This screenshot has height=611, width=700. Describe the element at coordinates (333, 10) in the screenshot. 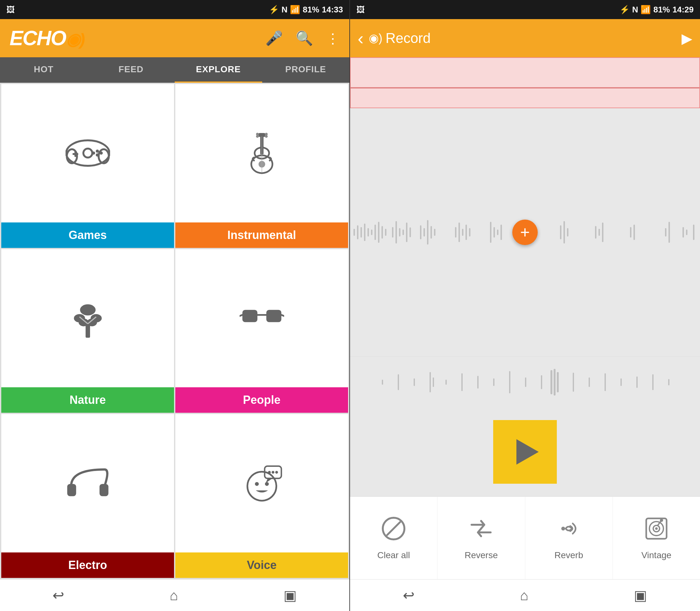

I see `time-display: 14:33` at that location.